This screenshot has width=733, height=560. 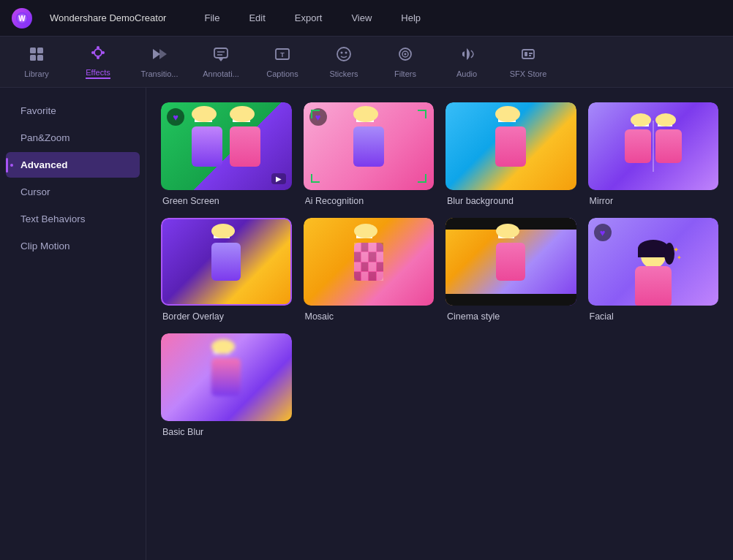 What do you see at coordinates (159, 74) in the screenshot?
I see `transitions-label: Transitio...` at bounding box center [159, 74].